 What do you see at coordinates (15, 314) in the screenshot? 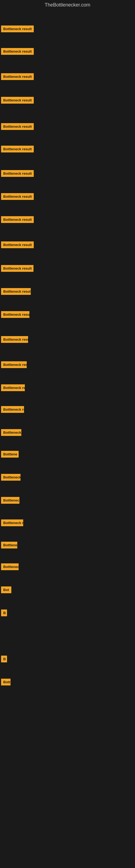
I see `bottleneck-label-12: Bottleneck result` at bounding box center [15, 314].